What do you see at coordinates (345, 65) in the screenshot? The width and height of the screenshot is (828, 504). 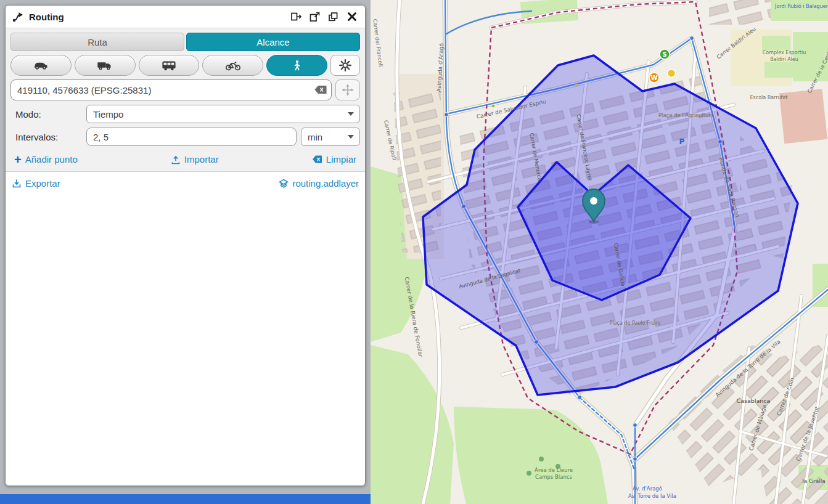 I see `gear-icon` at bounding box center [345, 65].